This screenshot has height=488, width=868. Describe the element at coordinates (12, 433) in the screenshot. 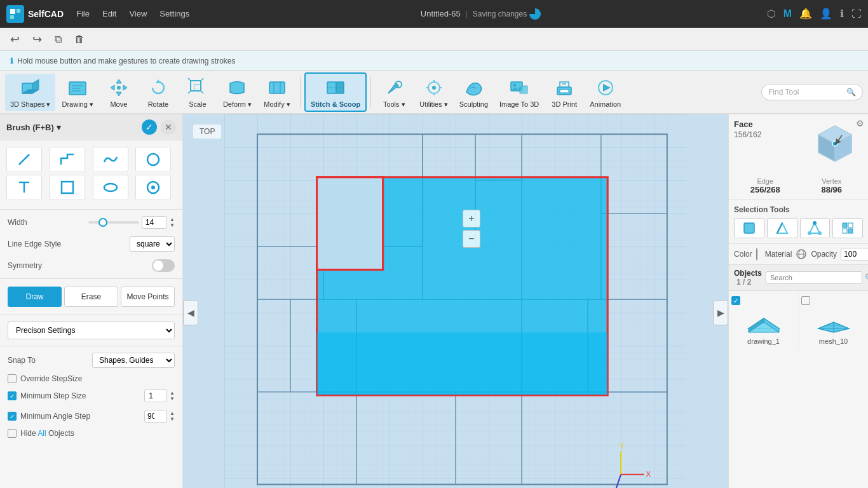

I see `hide-all-checkbox` at that location.